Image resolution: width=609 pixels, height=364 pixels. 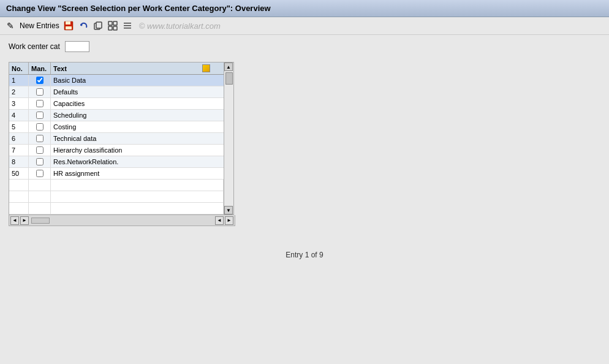 I want to click on vertical-scrollbar: ▲ ▼, so click(x=229, y=138).